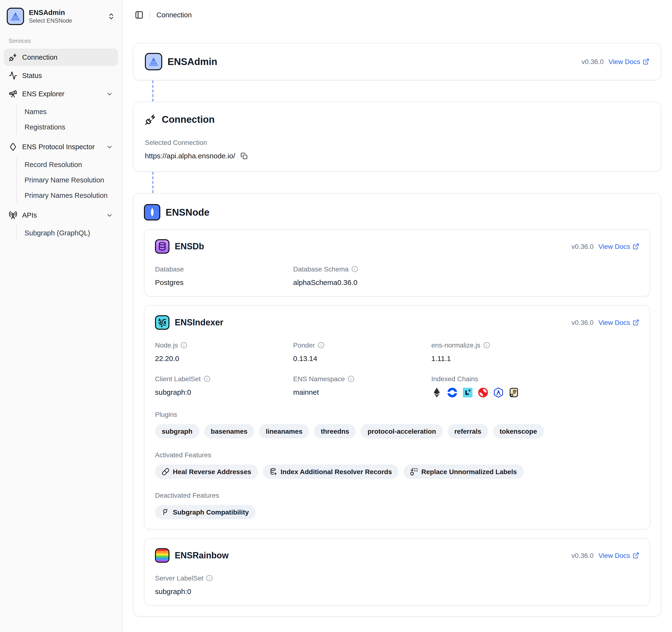 The image size is (672, 632). Describe the element at coordinates (224, 379) in the screenshot. I see `client-labelset-label: Client LabelSet` at that location.